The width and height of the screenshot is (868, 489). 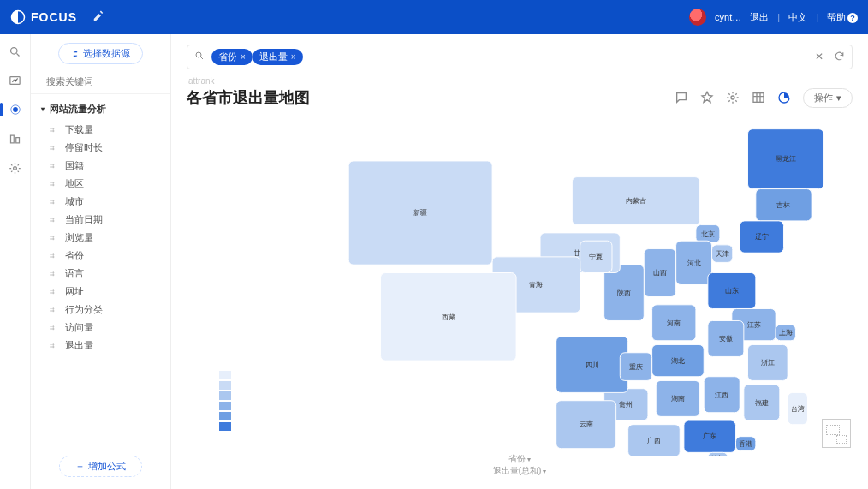 What do you see at coordinates (15, 168) in the screenshot?
I see `settings-icon` at bounding box center [15, 168].